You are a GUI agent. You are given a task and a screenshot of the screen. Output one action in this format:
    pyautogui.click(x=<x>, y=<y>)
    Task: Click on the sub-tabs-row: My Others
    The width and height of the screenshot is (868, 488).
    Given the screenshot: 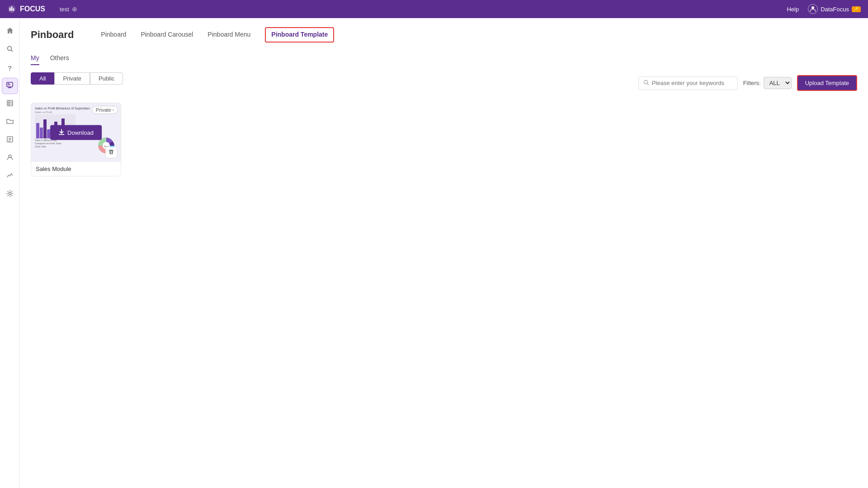 What is the action you would take?
    pyautogui.click(x=444, y=58)
    